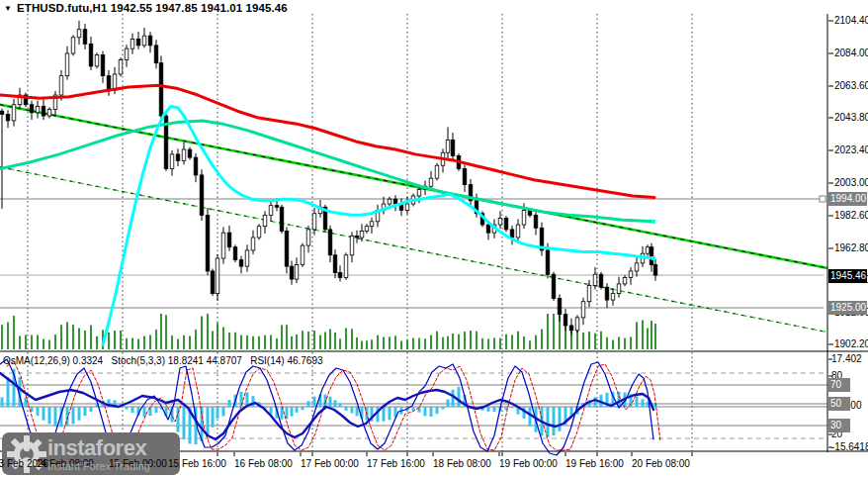 The image size is (868, 477). I want to click on price-marker-label: 1925.00, so click(848, 308).